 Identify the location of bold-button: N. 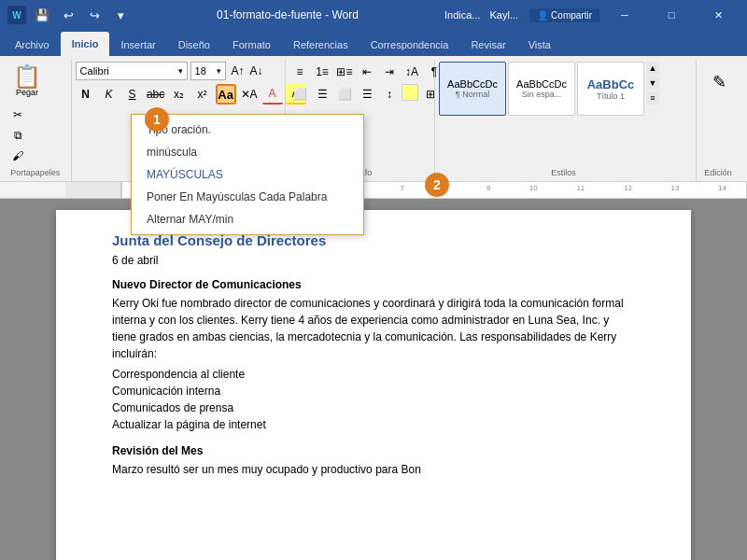
(86, 94).